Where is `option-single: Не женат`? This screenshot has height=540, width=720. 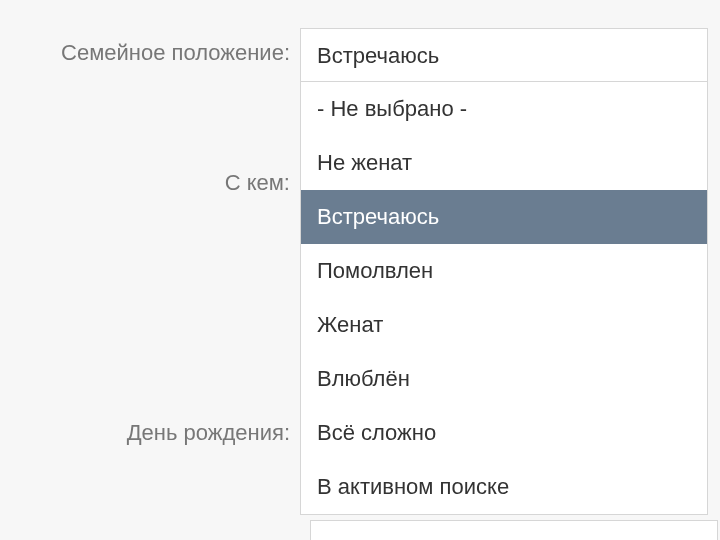
option-single: Не женат is located at coordinates (504, 163).